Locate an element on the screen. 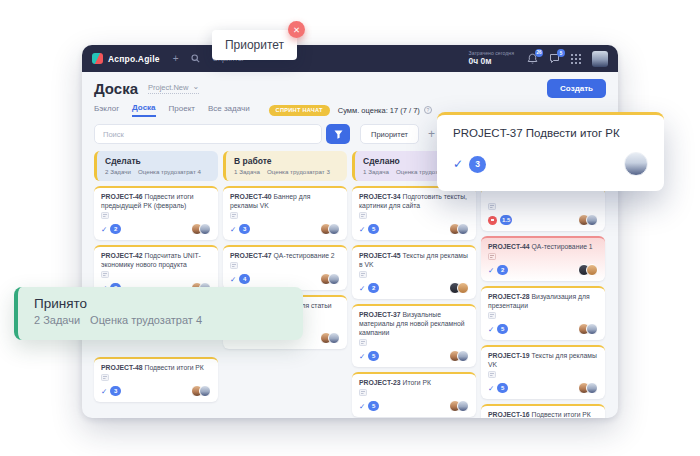  user-avatar is located at coordinates (600, 59).